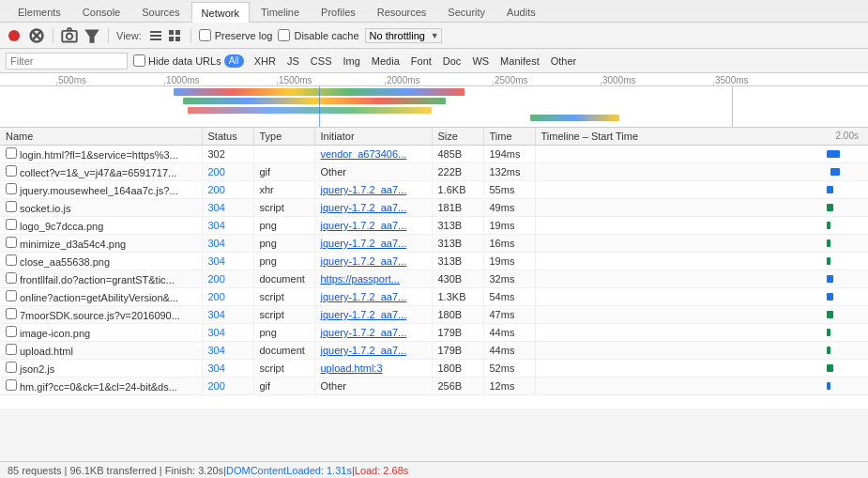 The image size is (868, 478). What do you see at coordinates (221, 12) in the screenshot?
I see `tab-network: Network` at bounding box center [221, 12].